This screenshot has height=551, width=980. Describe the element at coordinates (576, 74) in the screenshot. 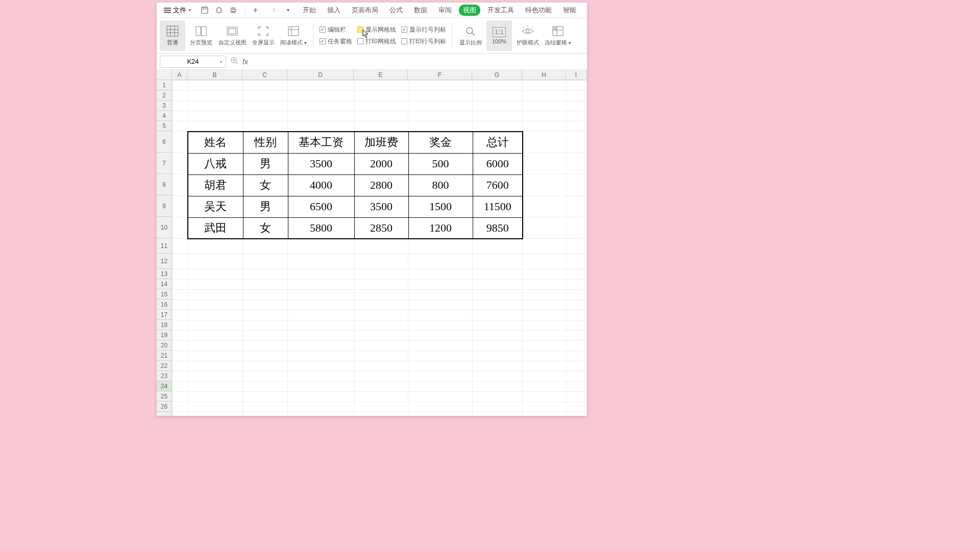

I see `column-header-I: I` at that location.